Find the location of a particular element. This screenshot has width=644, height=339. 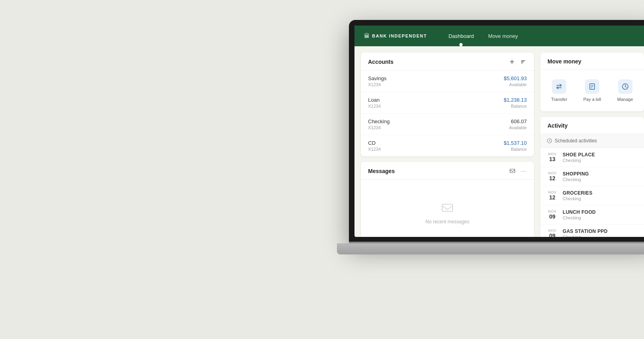

messages-empty-icon is located at coordinates (447, 210).